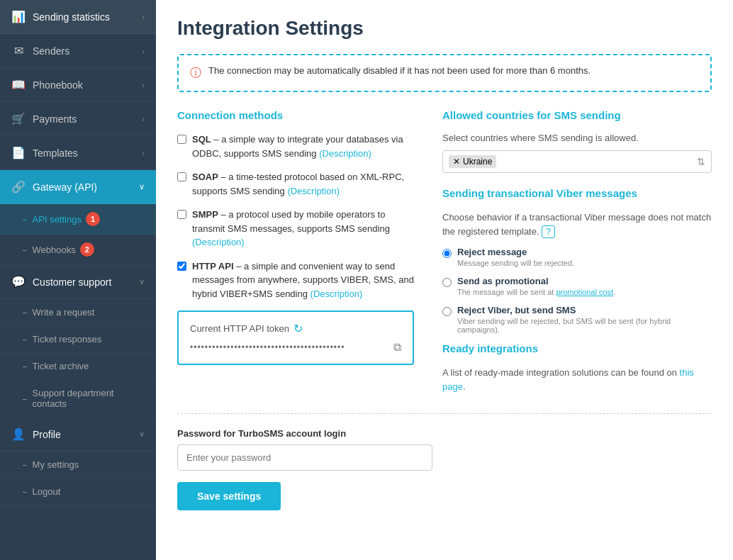 The image size is (733, 560). Describe the element at coordinates (447, 312) in the screenshot. I see `radio-reject-viber` at that location.